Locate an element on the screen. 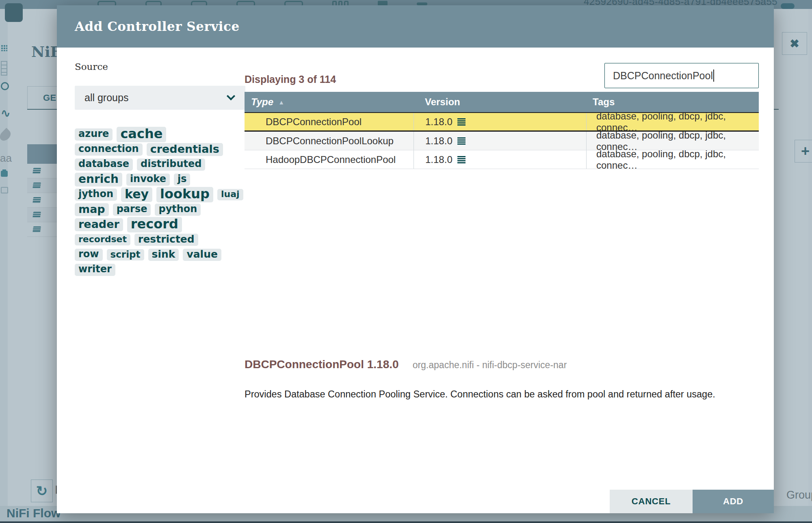 This screenshot has height=523, width=812. tag-pill-distributed: distributed is located at coordinates (171, 164).